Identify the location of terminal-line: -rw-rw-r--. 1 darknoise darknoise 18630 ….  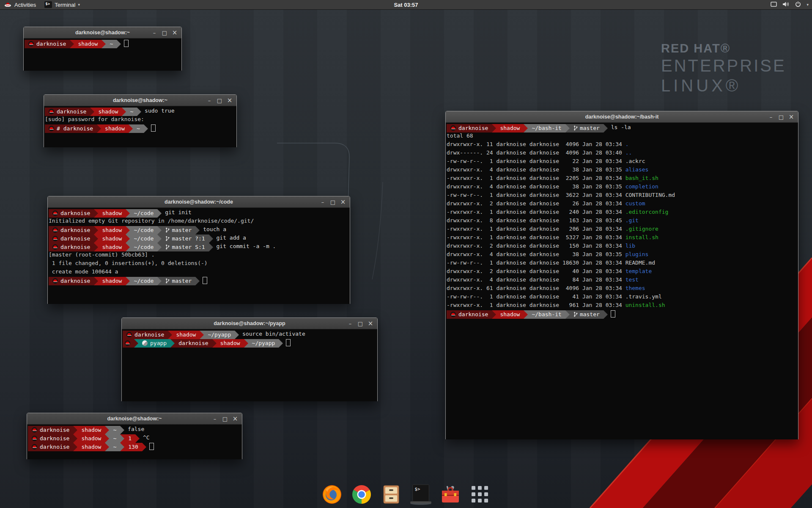
(622, 264).